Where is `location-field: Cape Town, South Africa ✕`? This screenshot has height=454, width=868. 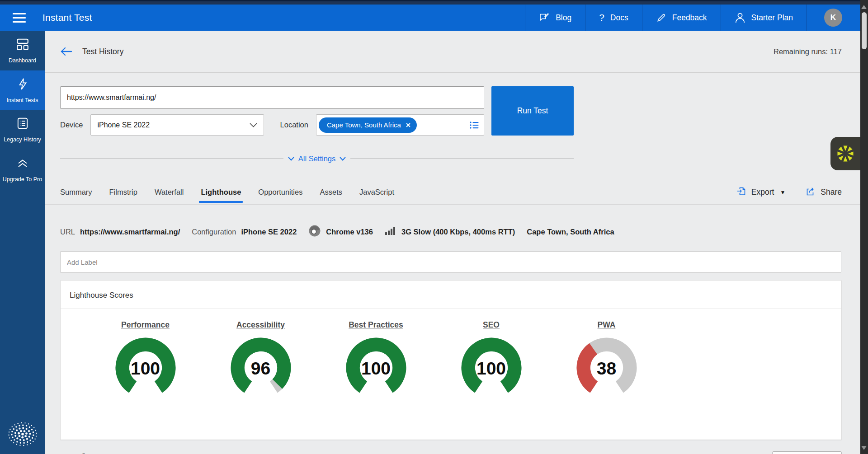 location-field: Cape Town, South Africa ✕ is located at coordinates (400, 125).